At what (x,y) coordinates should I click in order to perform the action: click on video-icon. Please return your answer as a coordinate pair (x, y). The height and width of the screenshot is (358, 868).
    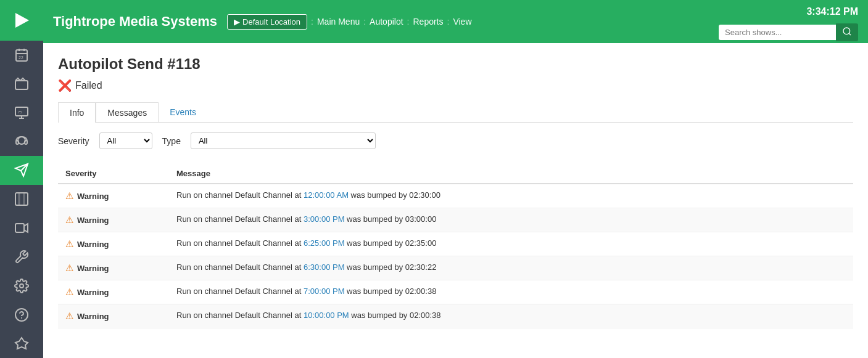
    Looking at the image, I should click on (22, 228).